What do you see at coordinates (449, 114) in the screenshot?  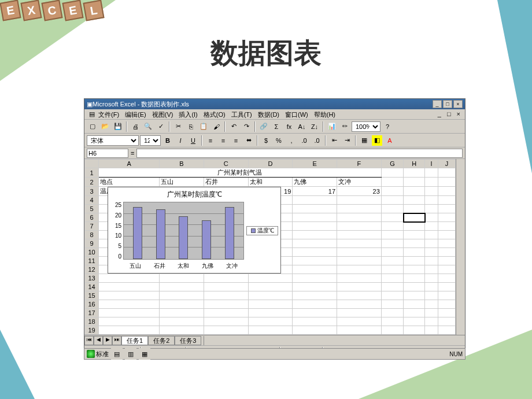 I see `doc-maximize-button: □` at bounding box center [449, 114].